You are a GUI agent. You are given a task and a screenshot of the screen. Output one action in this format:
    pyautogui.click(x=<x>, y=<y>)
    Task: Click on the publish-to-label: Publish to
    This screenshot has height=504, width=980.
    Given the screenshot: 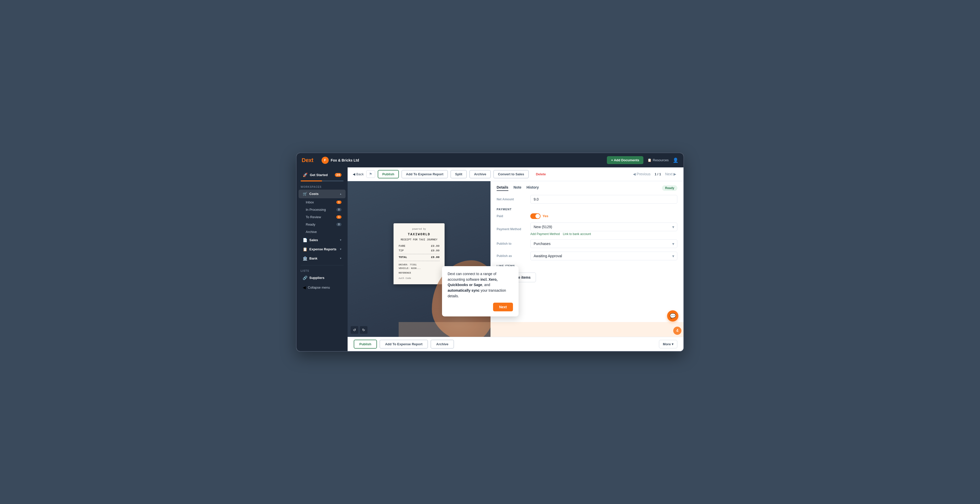 What is the action you would take?
    pyautogui.click(x=512, y=243)
    